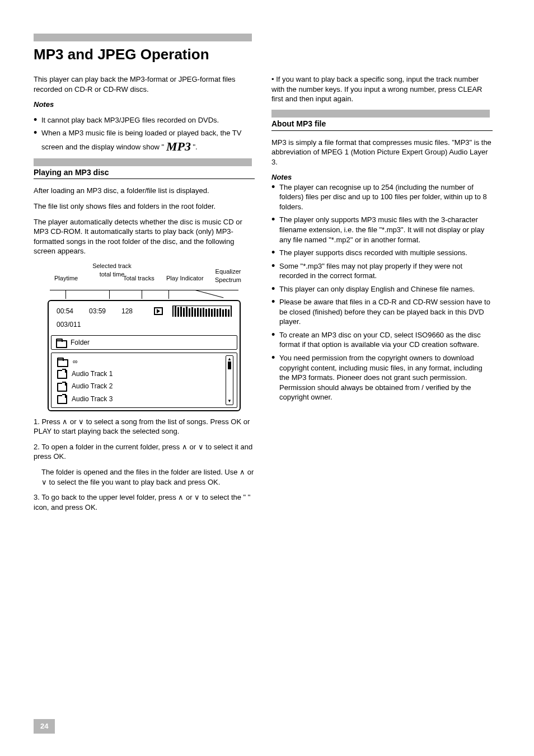 The width and height of the screenshot is (534, 756). I want to click on list-item: Audio Track 2, so click(139, 386).